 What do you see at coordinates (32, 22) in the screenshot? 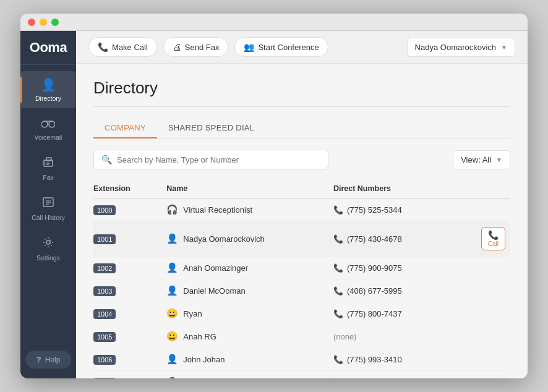
I see `close-button` at bounding box center [32, 22].